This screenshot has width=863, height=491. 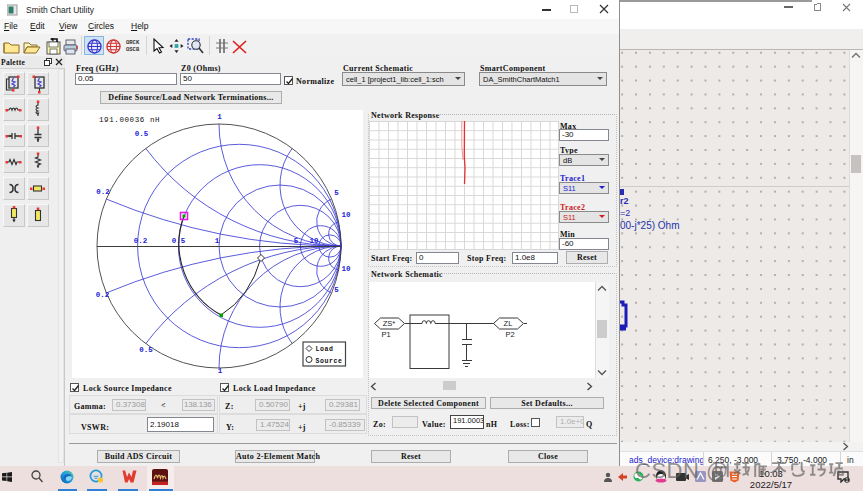 What do you see at coordinates (386, 334) in the screenshot?
I see `svg-text: P1` at bounding box center [386, 334].